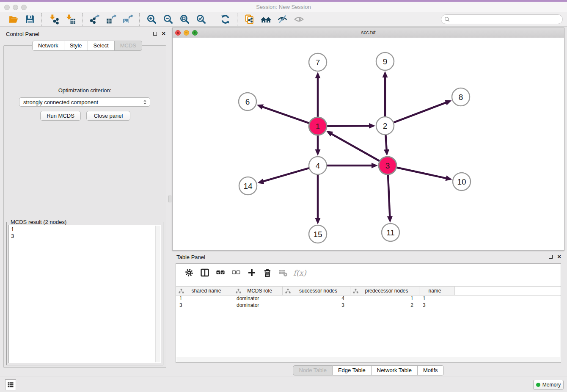 This screenshot has width=567, height=392. What do you see at coordinates (313, 370) in the screenshot?
I see `tab-node-table: Node Table` at bounding box center [313, 370].